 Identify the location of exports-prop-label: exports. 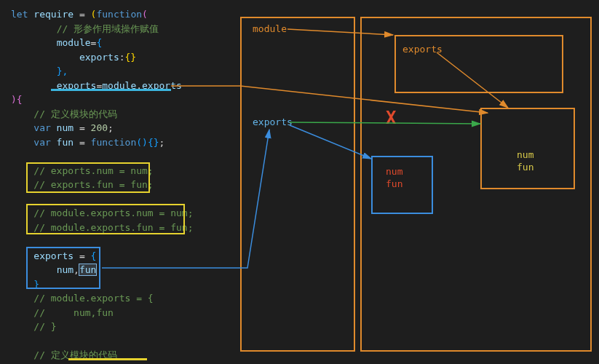
(422, 50).